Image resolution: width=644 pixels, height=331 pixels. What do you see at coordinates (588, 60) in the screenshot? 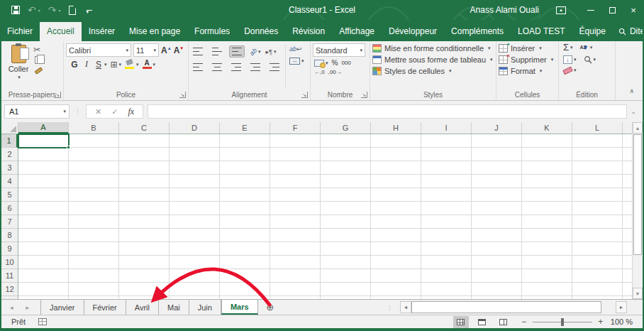
I see `find-select-icon` at bounding box center [588, 60].